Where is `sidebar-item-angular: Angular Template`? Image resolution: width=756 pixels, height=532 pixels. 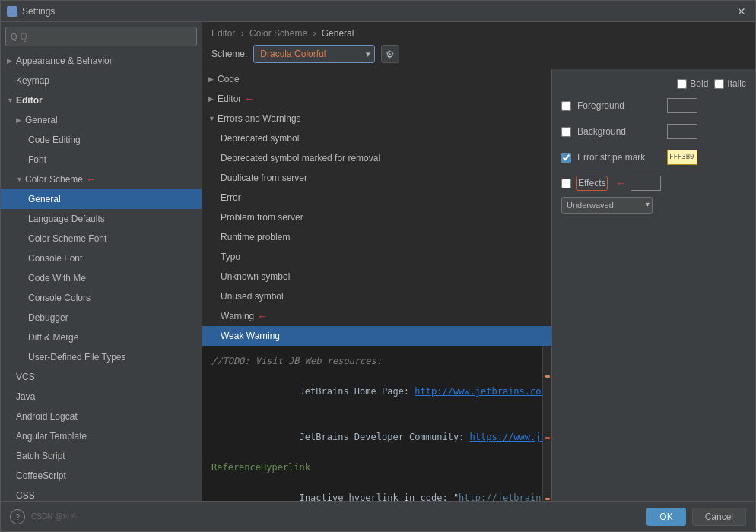 sidebar-item-angular: Angular Template is located at coordinates (101, 436).